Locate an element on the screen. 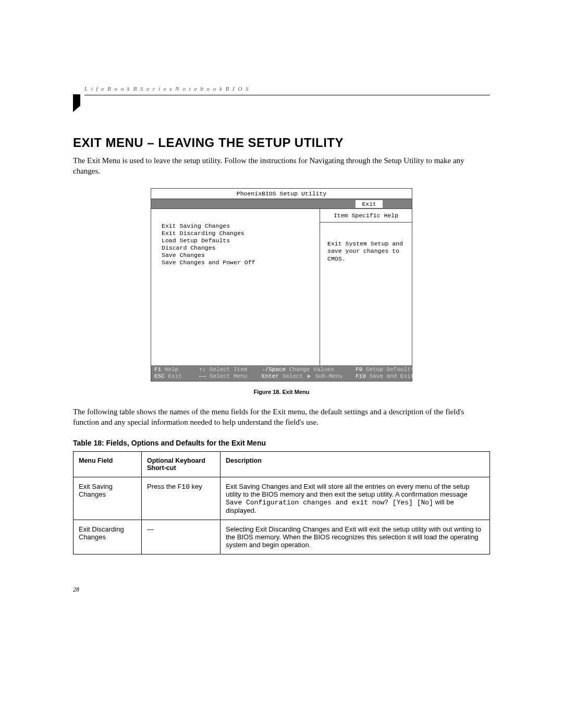  key-action: Select is located at coordinates (293, 376).